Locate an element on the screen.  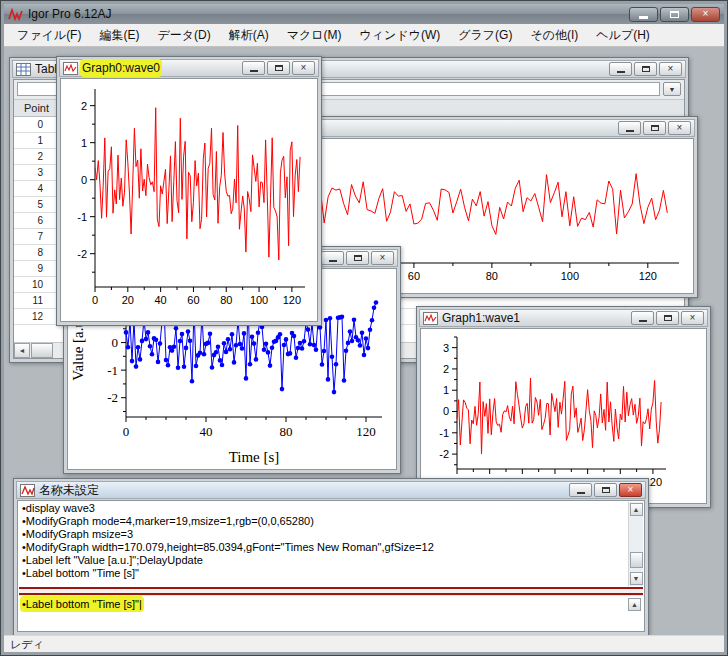
svg-text: 3 is located at coordinates (446, 348).